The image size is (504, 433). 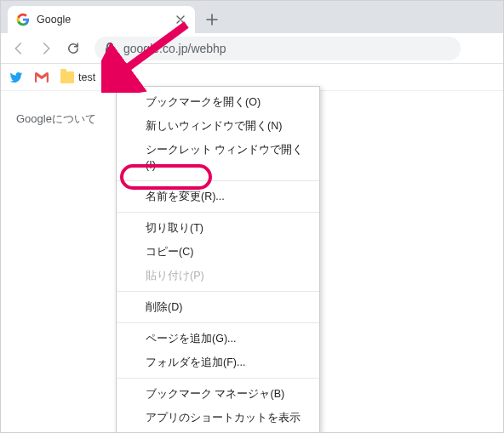 What do you see at coordinates (218, 276) in the screenshot?
I see `menu-paste: 貼り付け(P)` at bounding box center [218, 276].